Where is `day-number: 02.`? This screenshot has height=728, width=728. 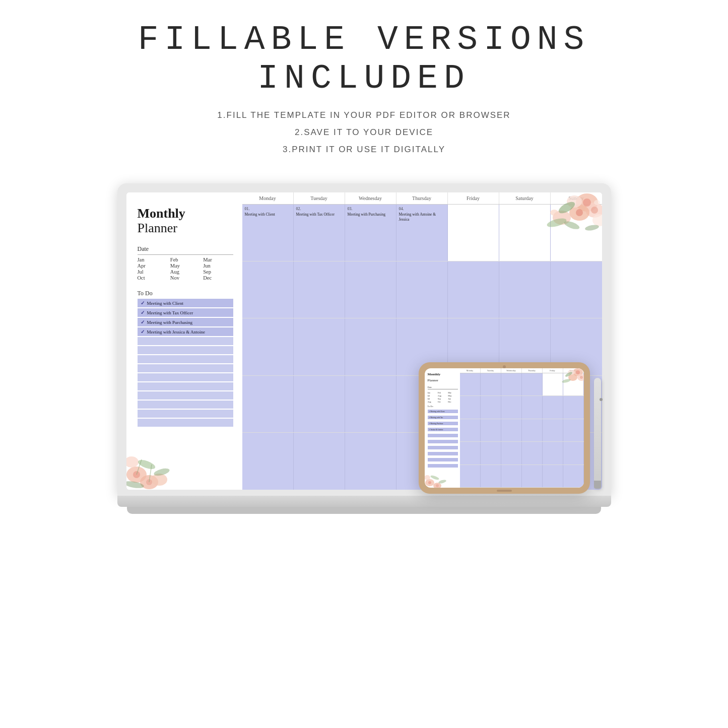 day-number: 02. is located at coordinates (319, 209).